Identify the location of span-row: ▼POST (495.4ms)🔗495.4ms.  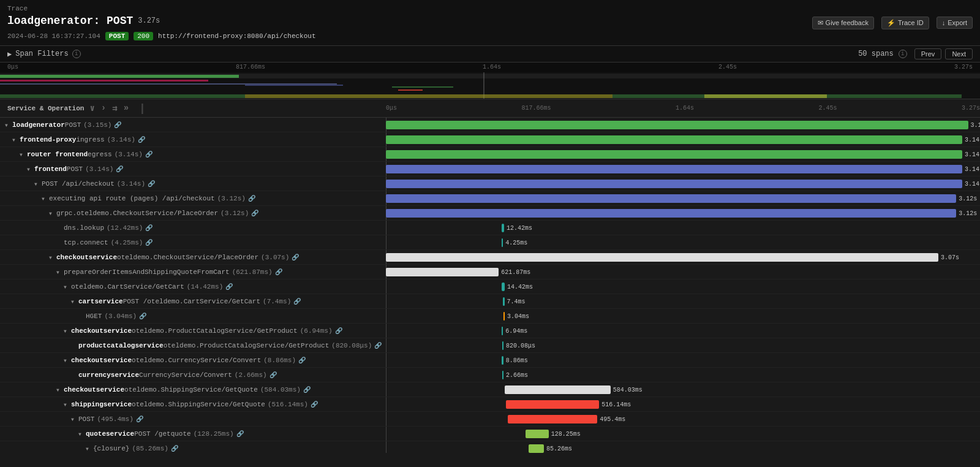
(490, 419).